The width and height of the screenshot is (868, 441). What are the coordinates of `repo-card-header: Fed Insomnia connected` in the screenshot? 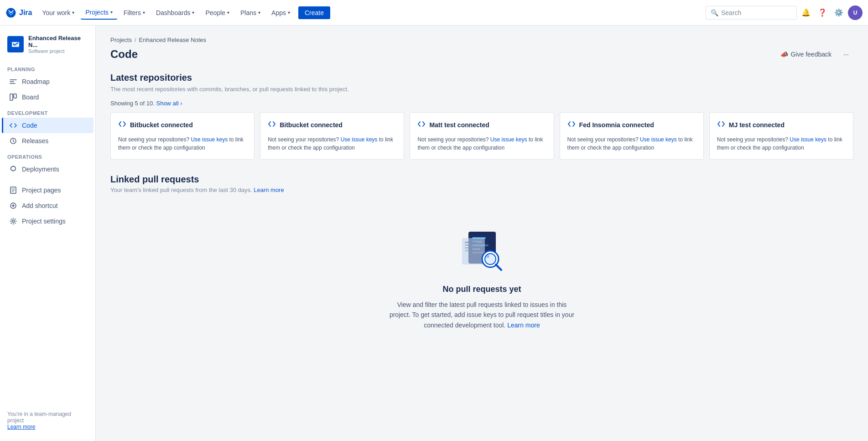 It's located at (632, 125).